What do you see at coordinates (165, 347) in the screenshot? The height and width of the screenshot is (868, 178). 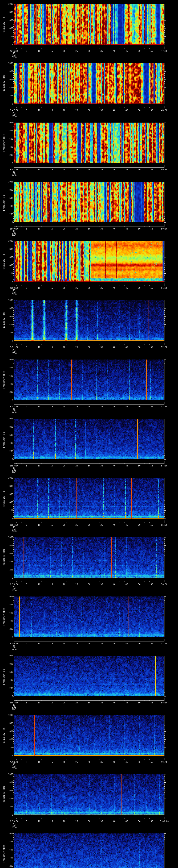 I see `x-end-time-label: 52:00` at bounding box center [165, 347].